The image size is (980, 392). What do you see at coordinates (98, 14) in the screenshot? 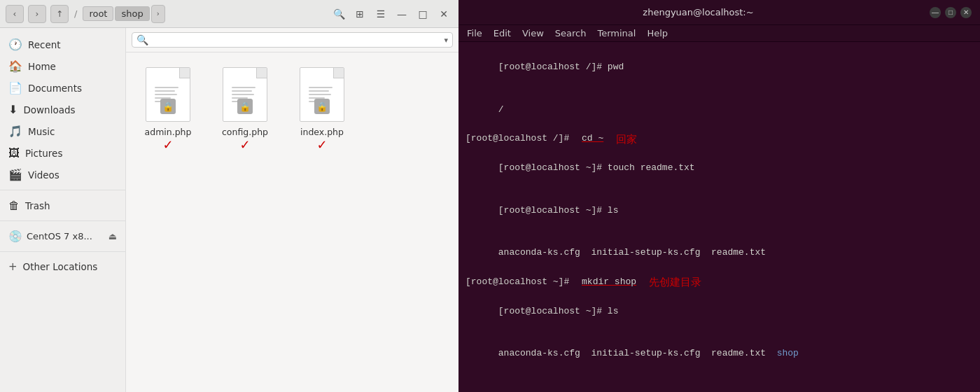
I see `breadcrumb-root: root` at bounding box center [98, 14].